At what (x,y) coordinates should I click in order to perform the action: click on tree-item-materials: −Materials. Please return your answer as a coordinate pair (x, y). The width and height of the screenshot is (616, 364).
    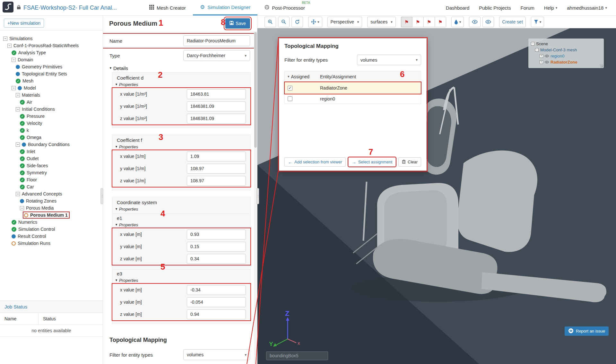
    Looking at the image, I should click on (51, 95).